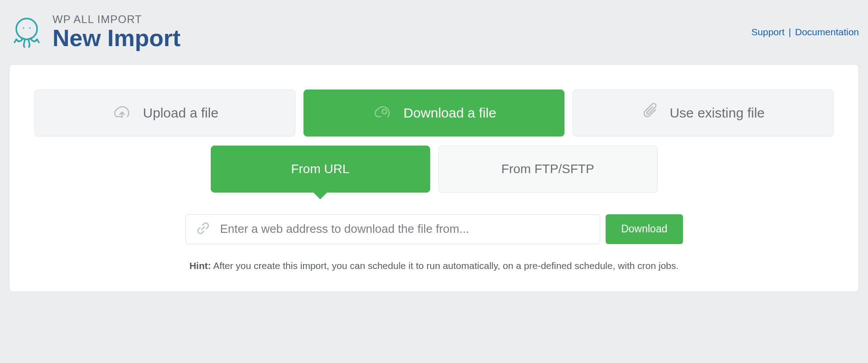 Image resolution: width=868 pixels, height=363 pixels. What do you see at coordinates (208, 229) in the screenshot?
I see `link-icon` at bounding box center [208, 229].